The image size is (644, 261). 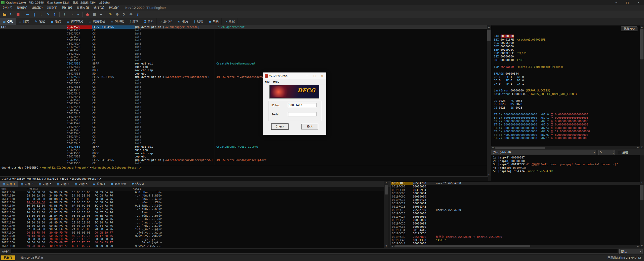 I want to click on exit-button: Exit, so click(x=310, y=126).